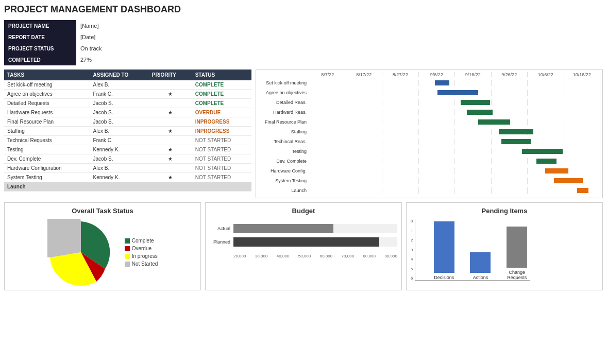  I want to click on legend-item: Complete, so click(141, 241).